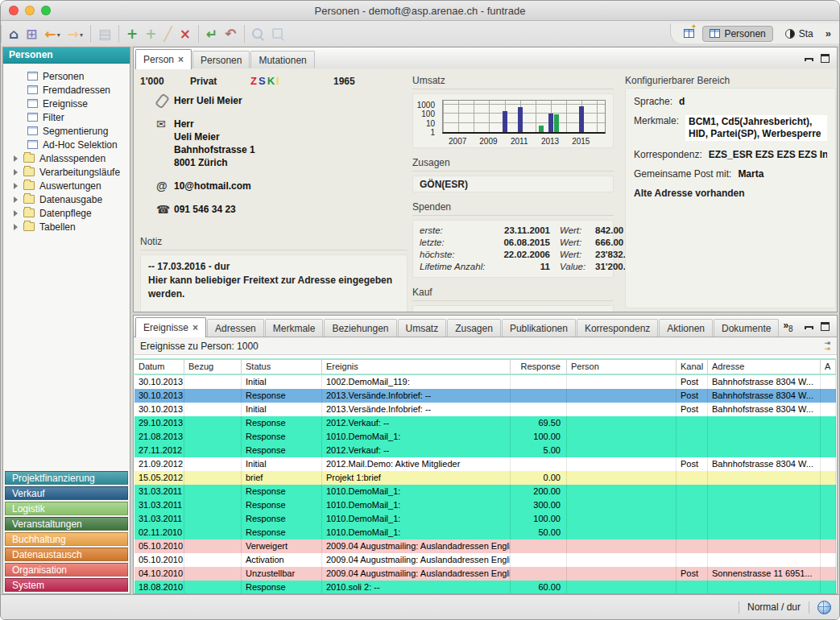 This screenshot has width=840, height=620. Describe the element at coordinates (52, 34) in the screenshot. I see `back-icon: ←▾` at that location.